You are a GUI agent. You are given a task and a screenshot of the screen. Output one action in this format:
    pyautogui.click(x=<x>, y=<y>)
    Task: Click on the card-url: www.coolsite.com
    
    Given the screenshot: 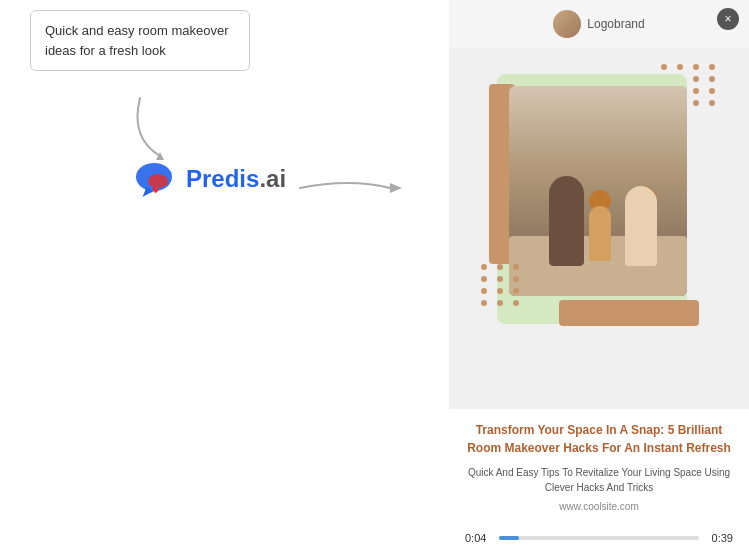 What is the action you would take?
    pyautogui.click(x=599, y=506)
    